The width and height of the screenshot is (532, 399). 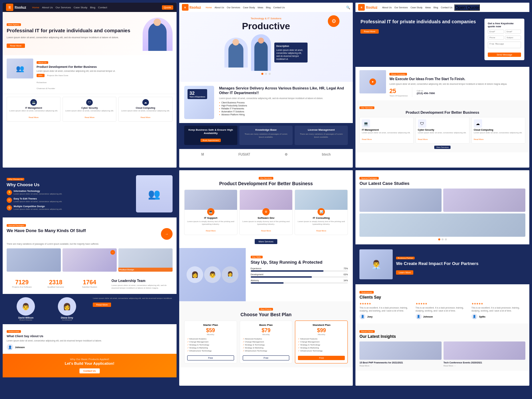 What do you see at coordinates (168, 7) in the screenshot?
I see `nav-cta-btn-1: Quote` at bounding box center [168, 7].